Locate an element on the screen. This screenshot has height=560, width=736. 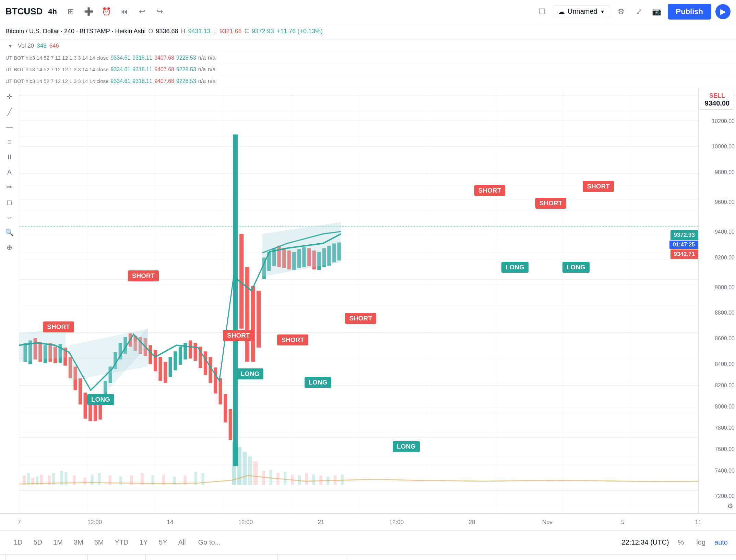
high-value: 9431.13 is located at coordinates (200, 32).